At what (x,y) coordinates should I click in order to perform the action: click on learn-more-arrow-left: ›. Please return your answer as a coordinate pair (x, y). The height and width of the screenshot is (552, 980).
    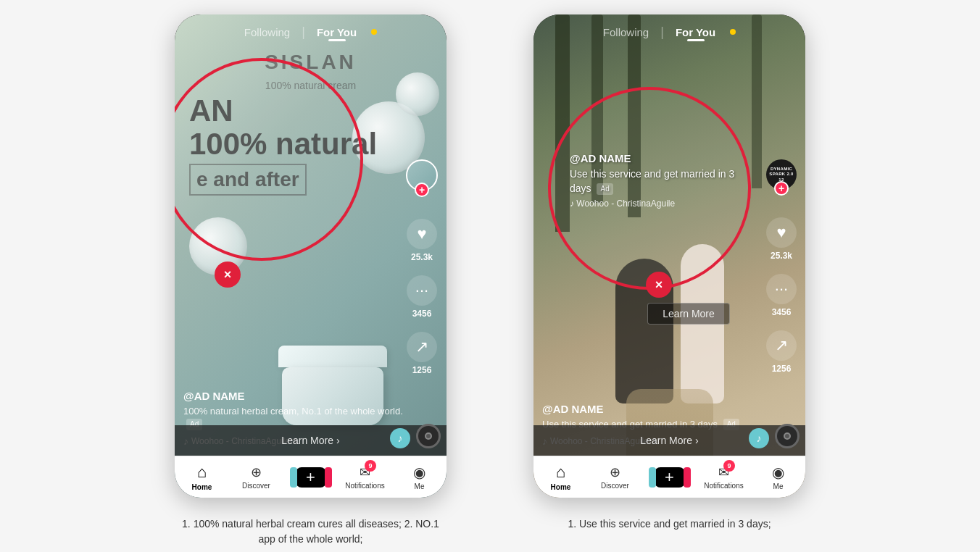
    Looking at the image, I should click on (338, 440).